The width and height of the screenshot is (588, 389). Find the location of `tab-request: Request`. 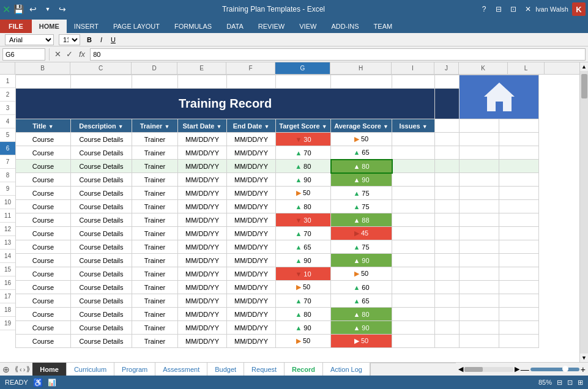

tab-request: Request is located at coordinates (264, 369).